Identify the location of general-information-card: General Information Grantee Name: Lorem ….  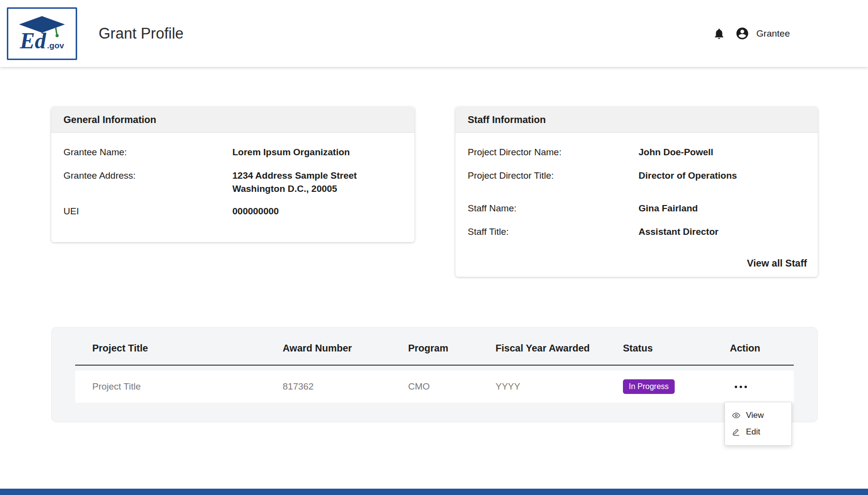
(233, 175).